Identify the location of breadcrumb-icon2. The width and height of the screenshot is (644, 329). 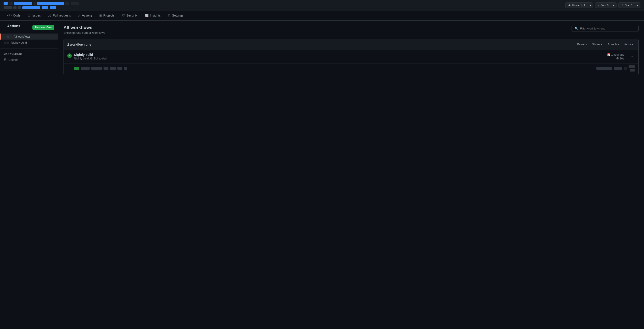
(67, 3).